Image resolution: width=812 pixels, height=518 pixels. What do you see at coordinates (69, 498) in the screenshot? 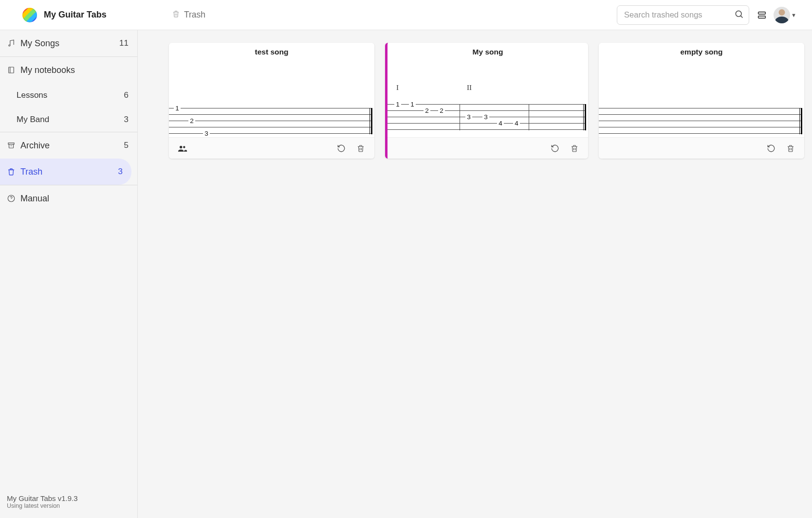
I see `app-version: My Guitar Tabs v1.9.3` at bounding box center [69, 498].